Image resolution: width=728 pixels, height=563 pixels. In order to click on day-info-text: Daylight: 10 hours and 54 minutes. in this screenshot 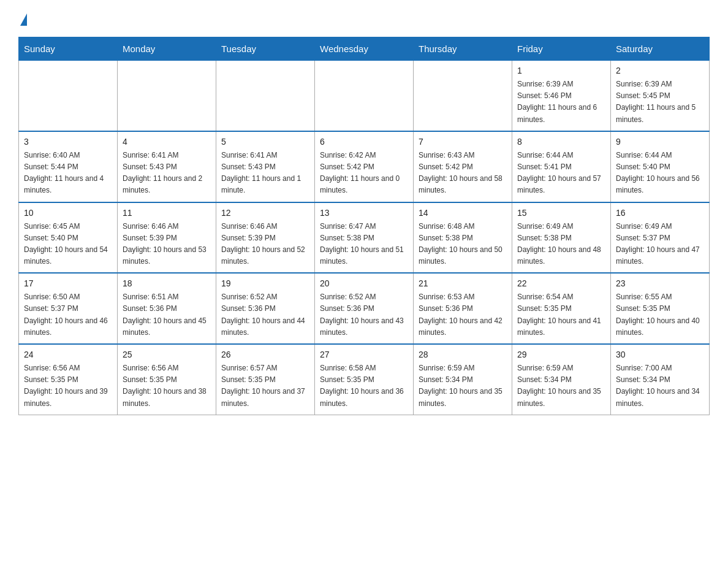, I will do `click(68, 256)`.